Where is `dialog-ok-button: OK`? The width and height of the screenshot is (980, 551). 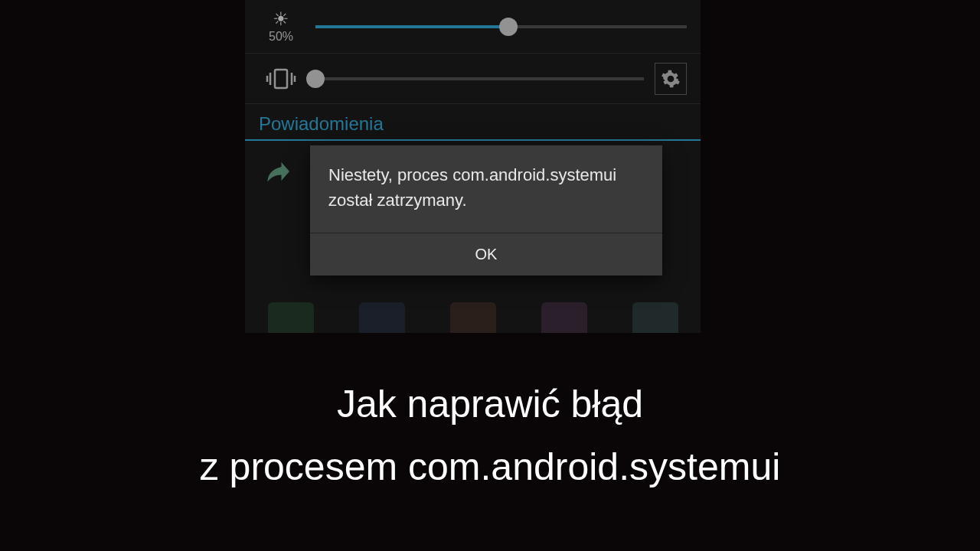
dialog-ok-button: OK is located at coordinates (486, 254).